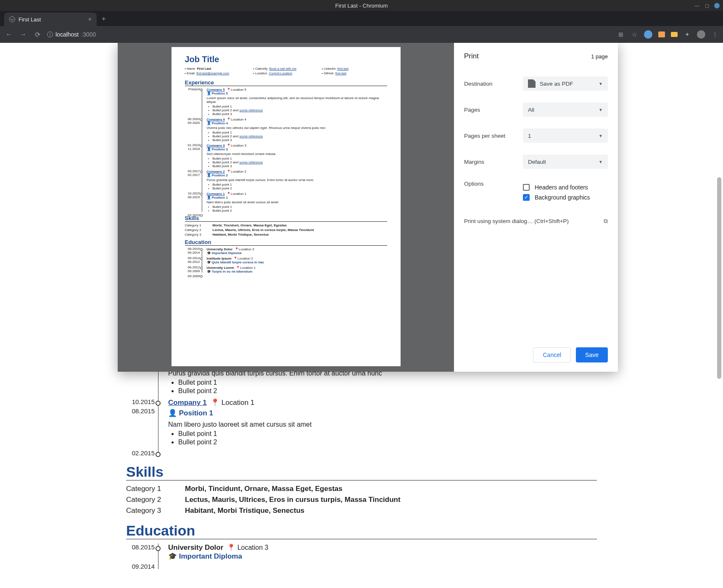  Describe the element at coordinates (493, 110) in the screenshot. I see `label-pages: Pages` at that location.